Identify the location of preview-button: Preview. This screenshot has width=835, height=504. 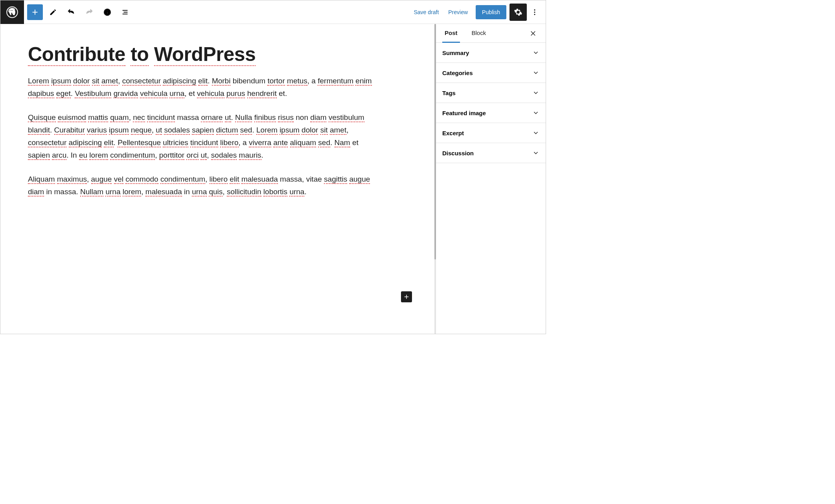
(458, 12).